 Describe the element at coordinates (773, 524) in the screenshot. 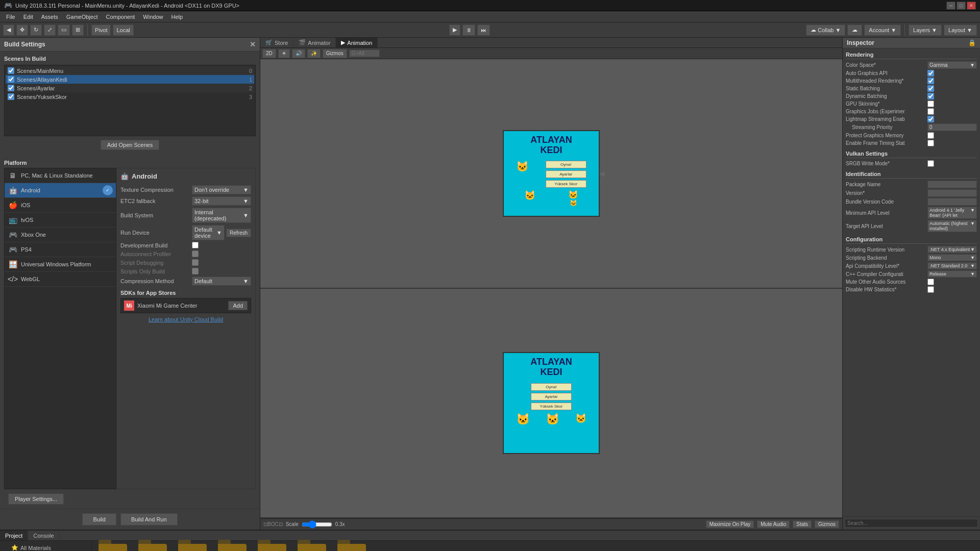

I see `mute-audio-button: Mute Audio` at that location.